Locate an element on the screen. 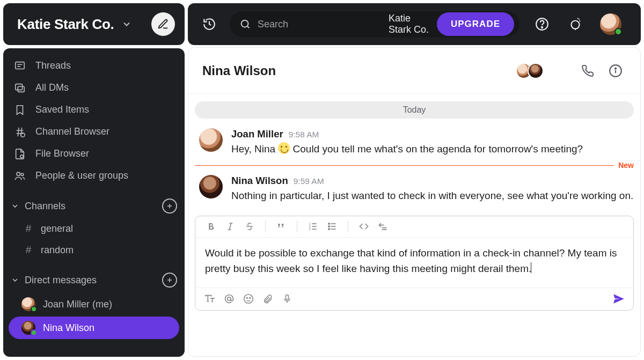  label: Threads is located at coordinates (53, 65).